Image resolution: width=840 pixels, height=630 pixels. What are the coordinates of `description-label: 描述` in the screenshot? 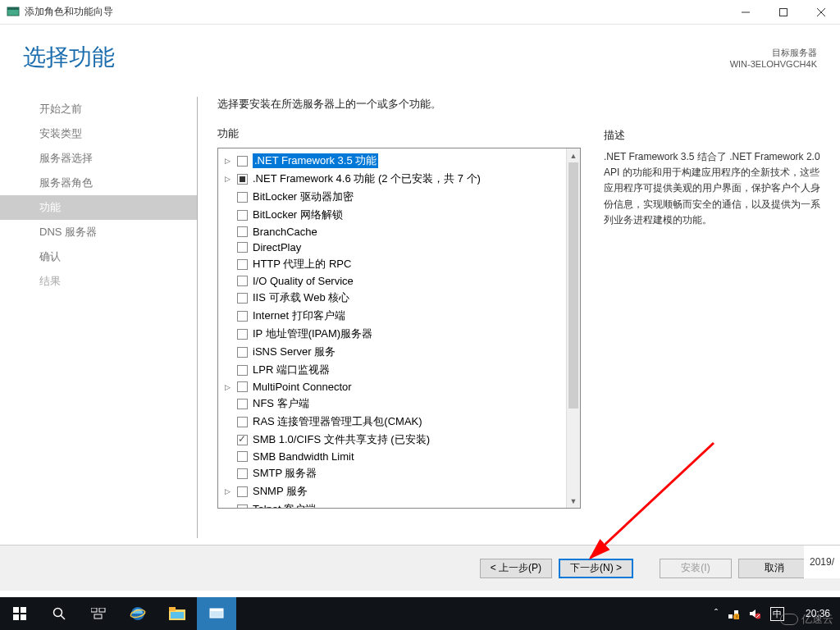 It's located at (715, 135).